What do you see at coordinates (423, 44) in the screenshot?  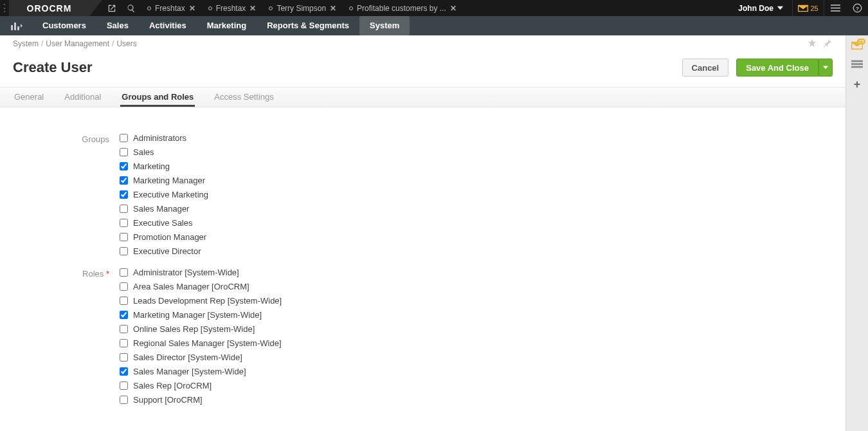 I see `breadcrumb: System/User Management/Users` at bounding box center [423, 44].